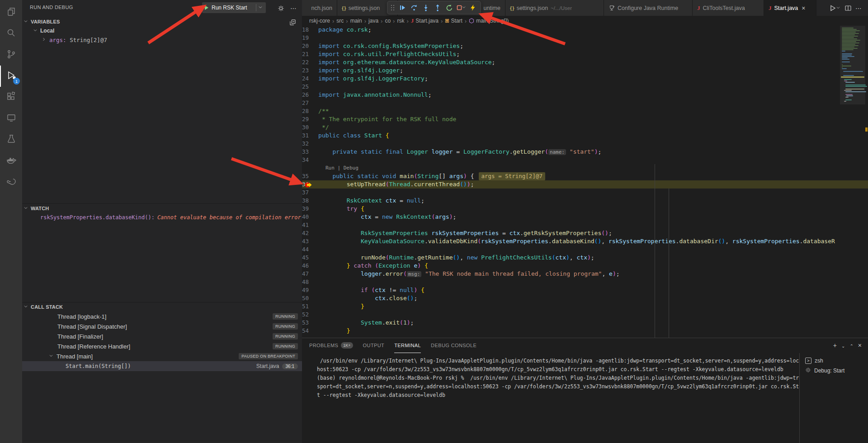 The height and width of the screenshot is (443, 868). Describe the element at coordinates (401, 21) in the screenshot. I see `breadcrumb-item: rsk` at that location.